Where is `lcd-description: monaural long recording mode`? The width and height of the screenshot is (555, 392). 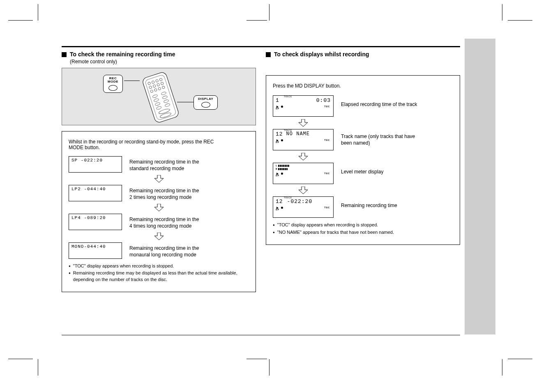 lcd-description: monaural long recording mode is located at coordinates (189, 255).